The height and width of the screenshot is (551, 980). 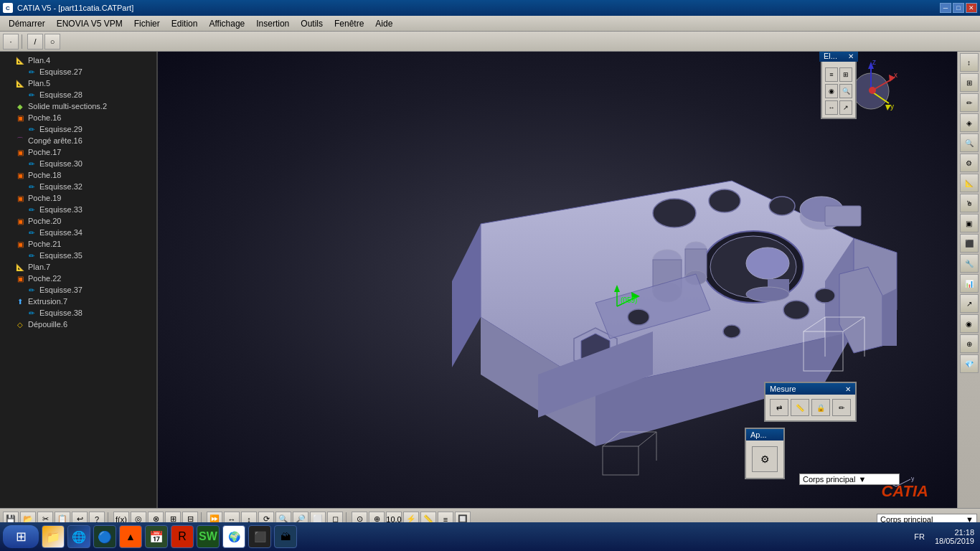 I want to click on menu-insertion: Insertion, so click(x=273, y=23).